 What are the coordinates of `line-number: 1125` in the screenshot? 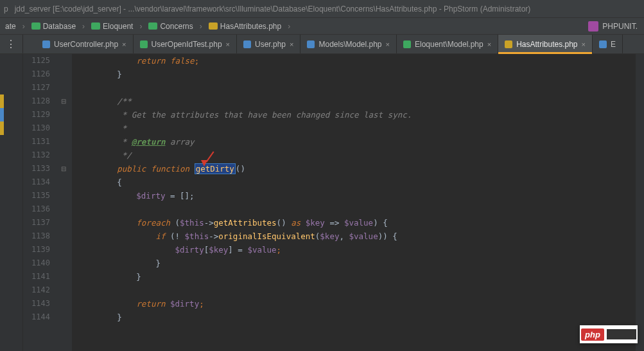 It's located at (37, 60).